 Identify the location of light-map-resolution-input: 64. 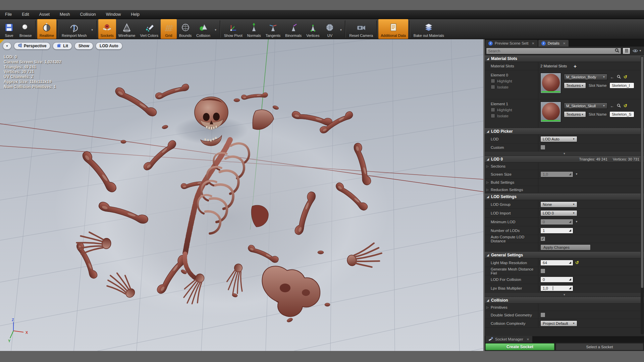
(557, 263).